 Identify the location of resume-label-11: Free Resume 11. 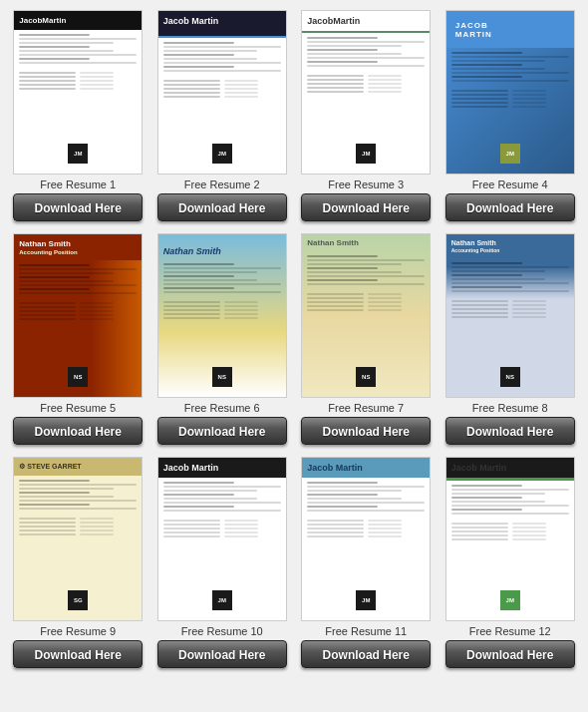
(366, 631).